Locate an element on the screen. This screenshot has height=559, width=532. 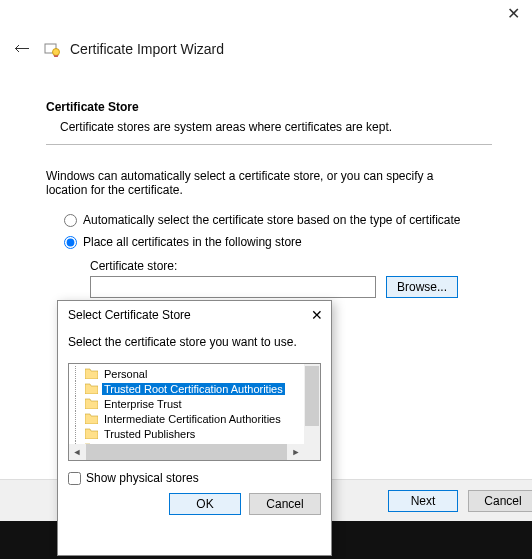
tree-item: Trusted Root Certification Authorities is located at coordinates (188, 388).